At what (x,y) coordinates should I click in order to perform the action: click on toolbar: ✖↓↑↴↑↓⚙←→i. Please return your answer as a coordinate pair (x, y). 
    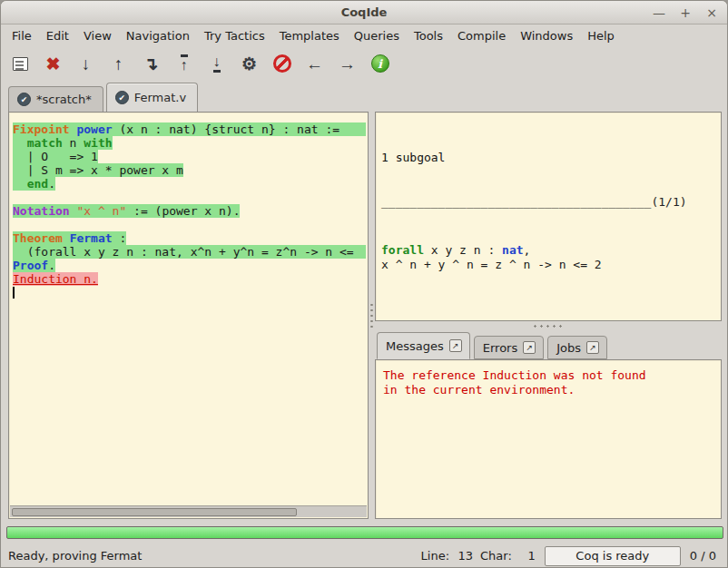
    Looking at the image, I should click on (364, 64).